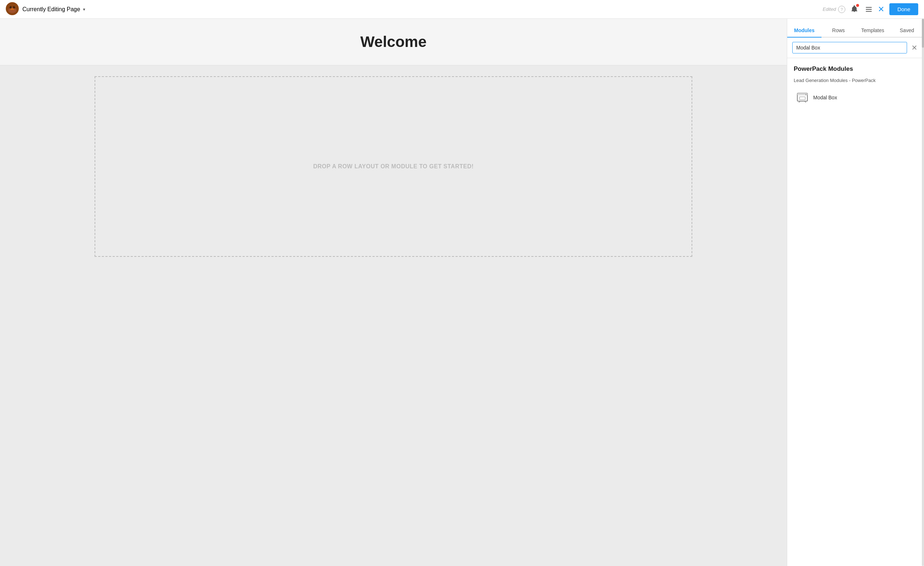  What do you see at coordinates (856, 69) in the screenshot?
I see `modules-section-title: PowerPack Modules` at bounding box center [856, 69].